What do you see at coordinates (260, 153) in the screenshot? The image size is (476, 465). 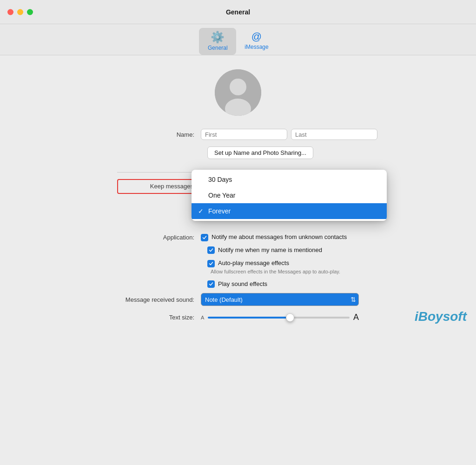 I see `setup-name-photo-button: Set up Name and Photo Sharing...` at bounding box center [260, 153].